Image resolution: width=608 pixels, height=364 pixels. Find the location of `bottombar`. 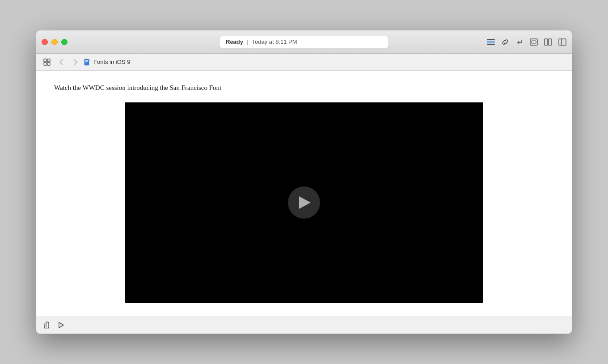

bottombar is located at coordinates (304, 325).